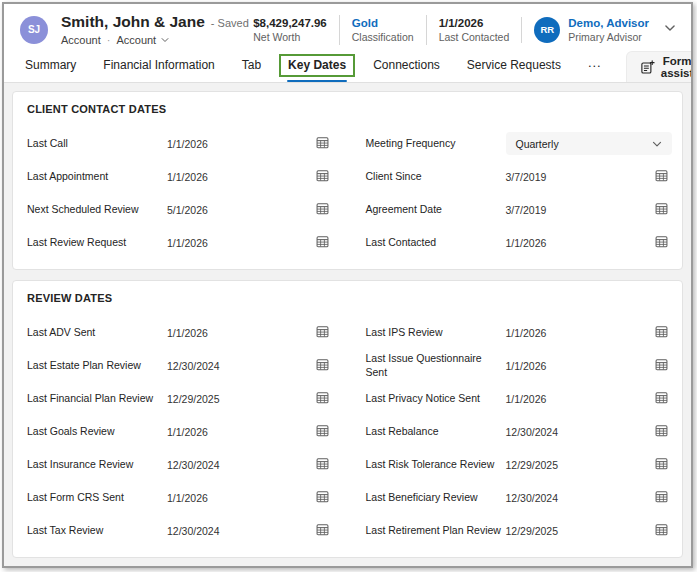 The width and height of the screenshot is (697, 572). Describe the element at coordinates (94, 465) in the screenshot. I see `field-label: Last Insurance Review` at that location.